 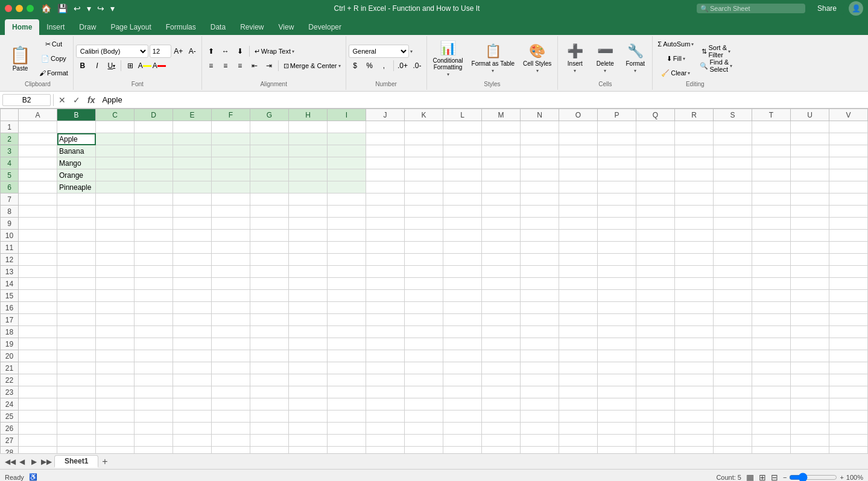 I want to click on cell-P15, so click(x=617, y=296).